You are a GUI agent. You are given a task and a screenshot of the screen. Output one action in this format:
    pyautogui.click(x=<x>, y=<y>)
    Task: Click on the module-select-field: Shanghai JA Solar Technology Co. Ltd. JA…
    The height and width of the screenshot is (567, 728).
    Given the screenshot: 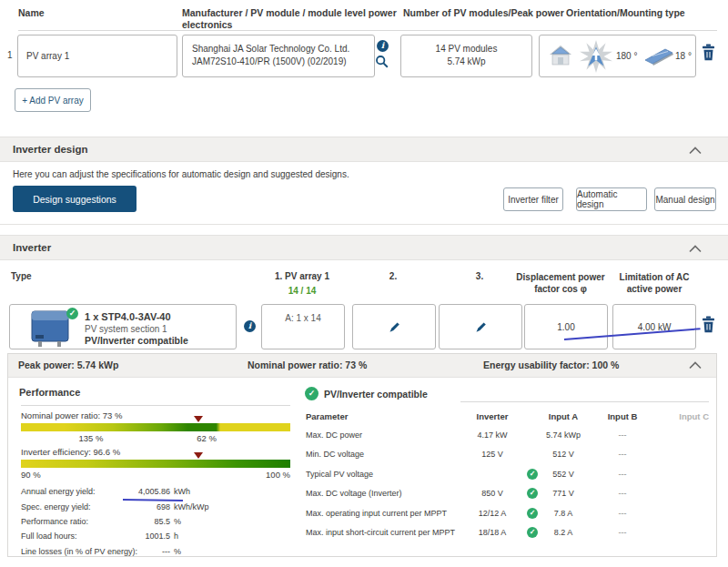 What is the action you would take?
    pyautogui.click(x=278, y=56)
    